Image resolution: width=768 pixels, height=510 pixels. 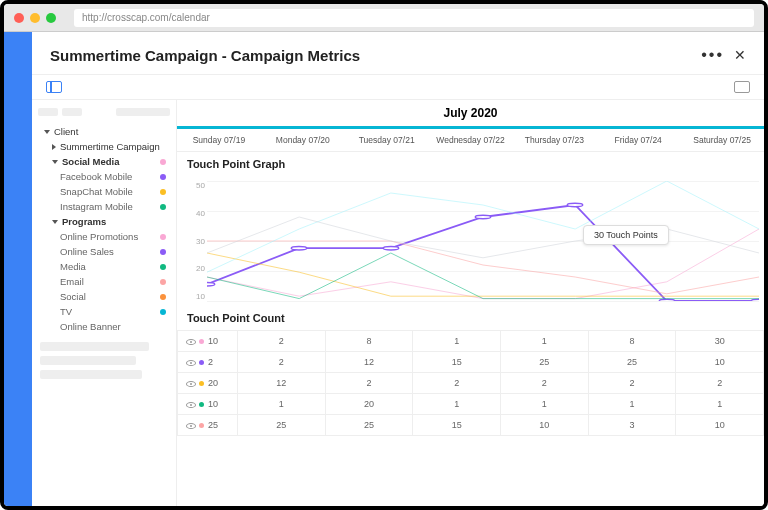 I want to click on table-row: 102811830, so click(x=471, y=342).